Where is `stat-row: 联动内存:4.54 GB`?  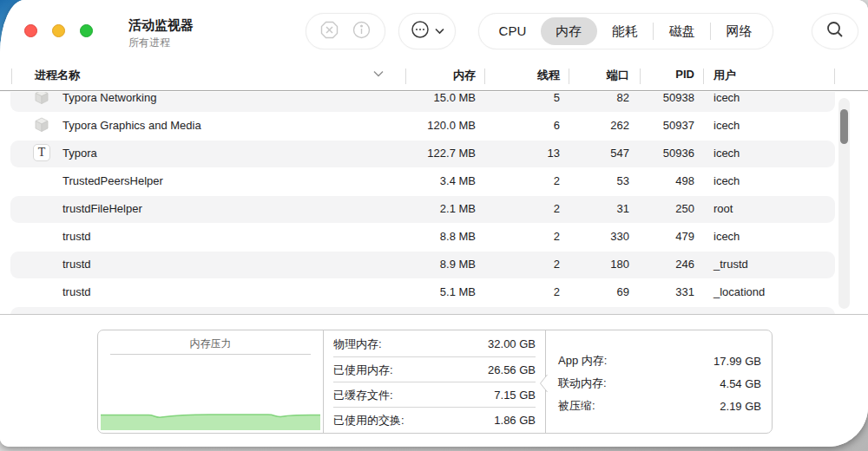
stat-row: 联动内存:4.54 GB is located at coordinates (660, 383).